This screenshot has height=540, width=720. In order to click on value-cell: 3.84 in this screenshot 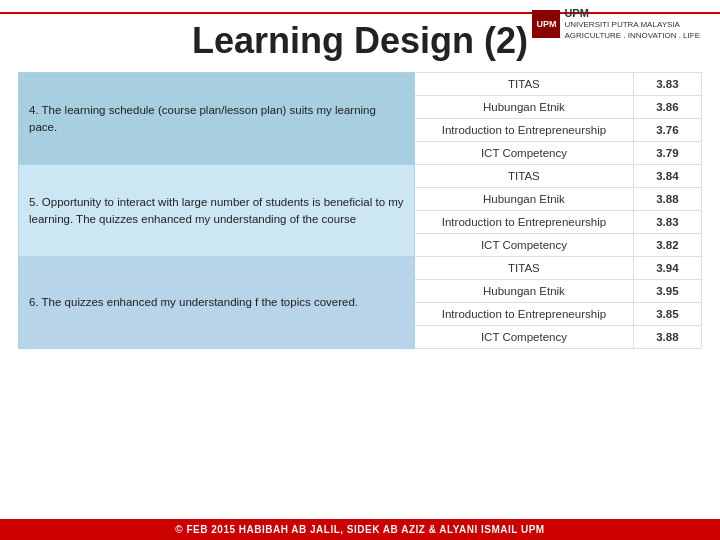, I will do `click(667, 176)`.